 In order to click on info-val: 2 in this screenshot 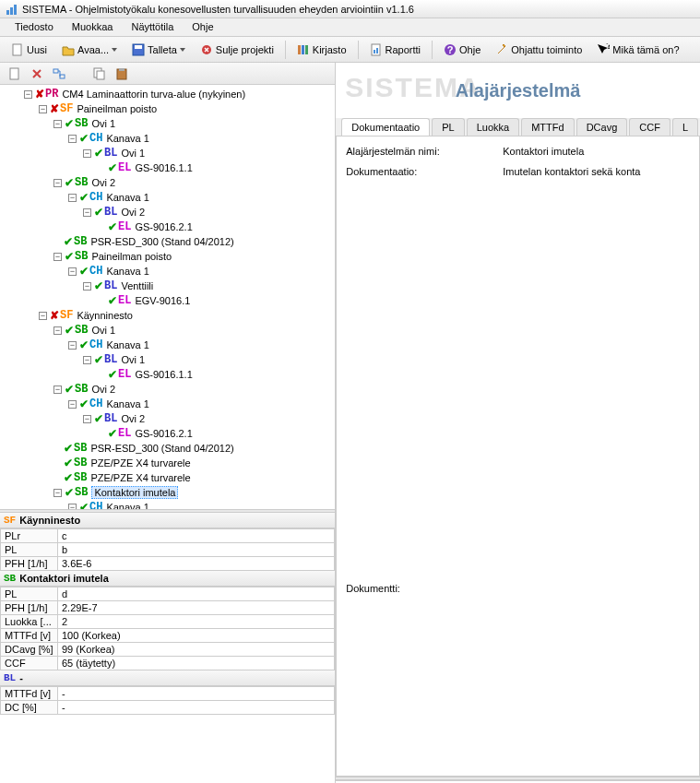, I will do `click(196, 622)`.